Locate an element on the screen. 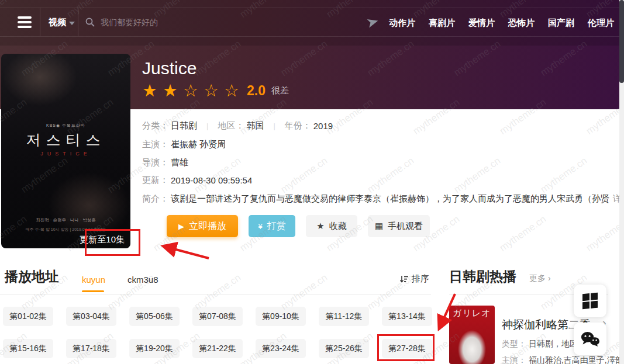  favorite-label: 收藏 is located at coordinates (338, 227).